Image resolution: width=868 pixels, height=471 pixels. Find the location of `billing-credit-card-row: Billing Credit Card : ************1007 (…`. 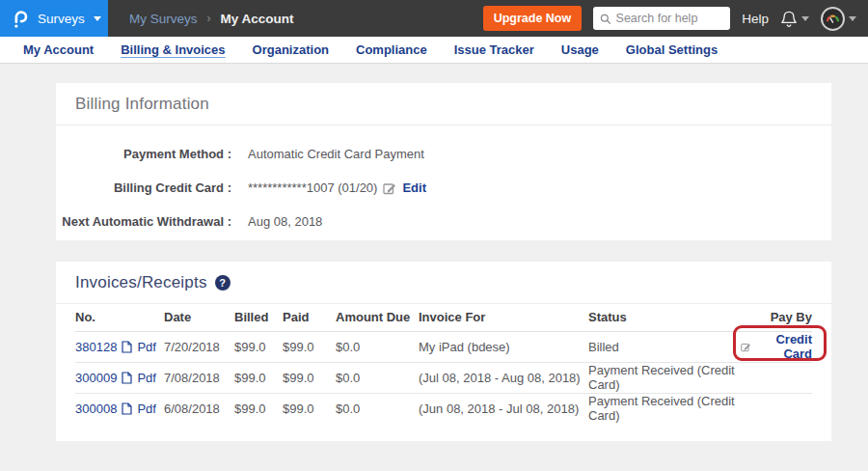

billing-credit-card-row: Billing Credit Card : ************1007 (… is located at coordinates (444, 187).